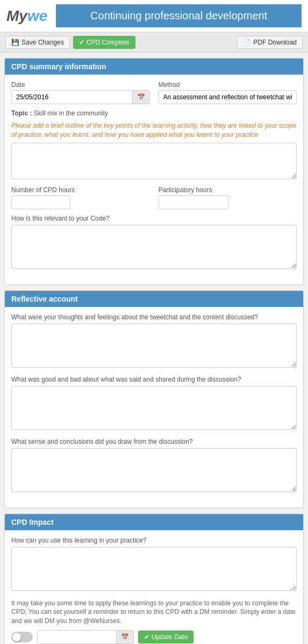 Image resolution: width=308 pixels, height=644 pixels. I want to click on reminder-toggle, so click(22, 637).